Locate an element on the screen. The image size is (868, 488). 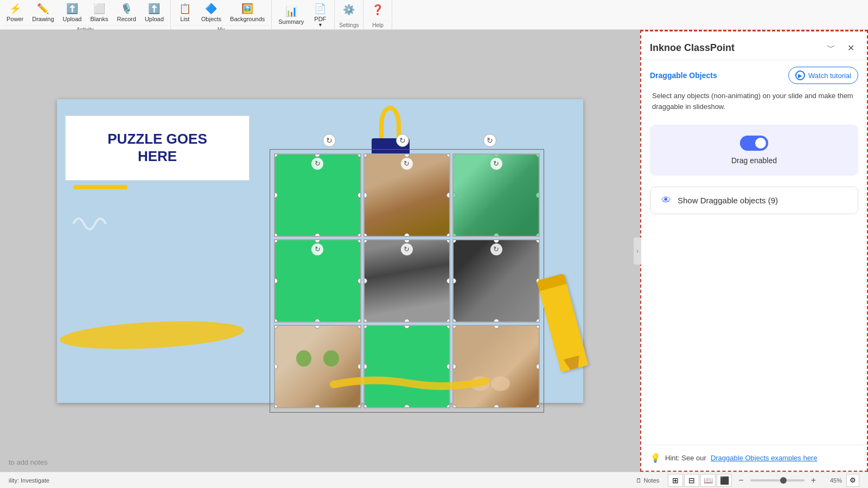
puzzle-rotate-2: ↻ is located at coordinates (407, 164).